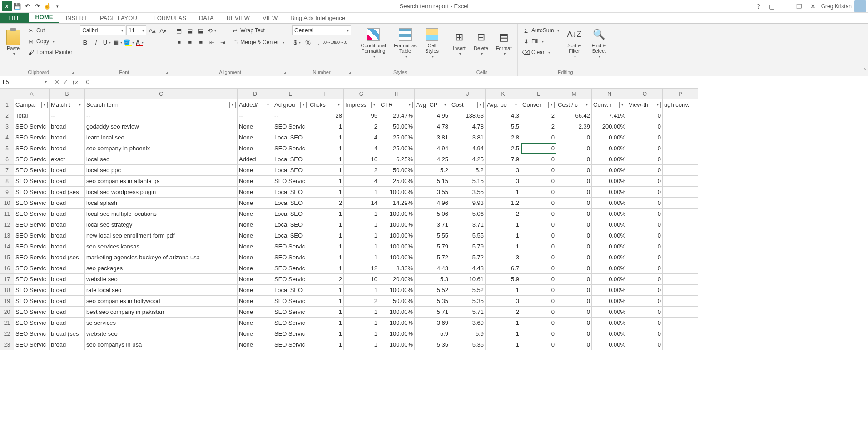  I want to click on column-header: N, so click(610, 94).